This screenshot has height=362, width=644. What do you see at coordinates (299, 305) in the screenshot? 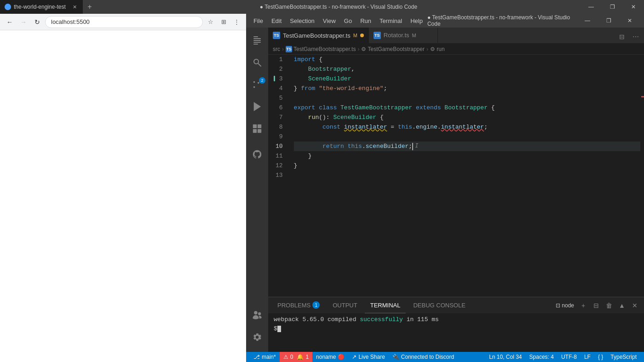
I see `tab-problems: PROBLEMS 1` at bounding box center [299, 305].